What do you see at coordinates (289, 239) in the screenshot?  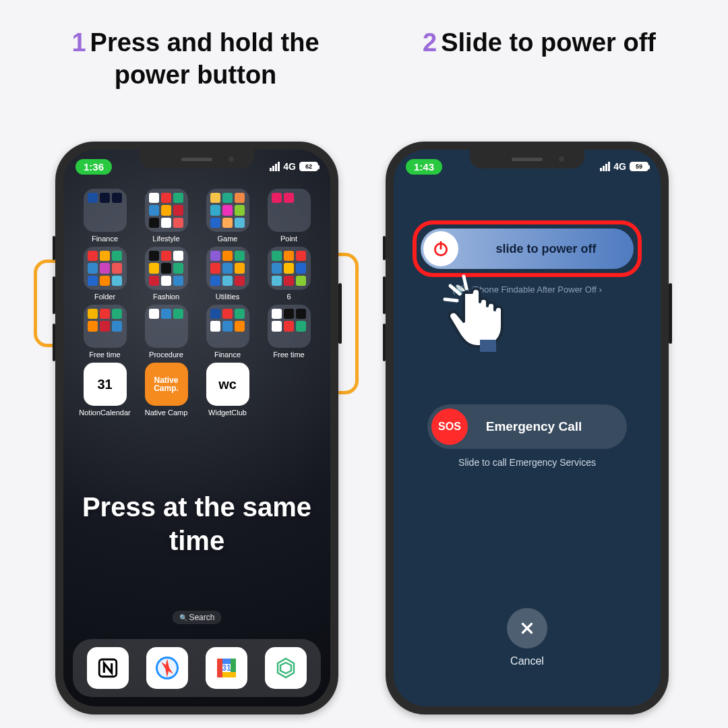 I see `folder-label: Point` at bounding box center [289, 239].